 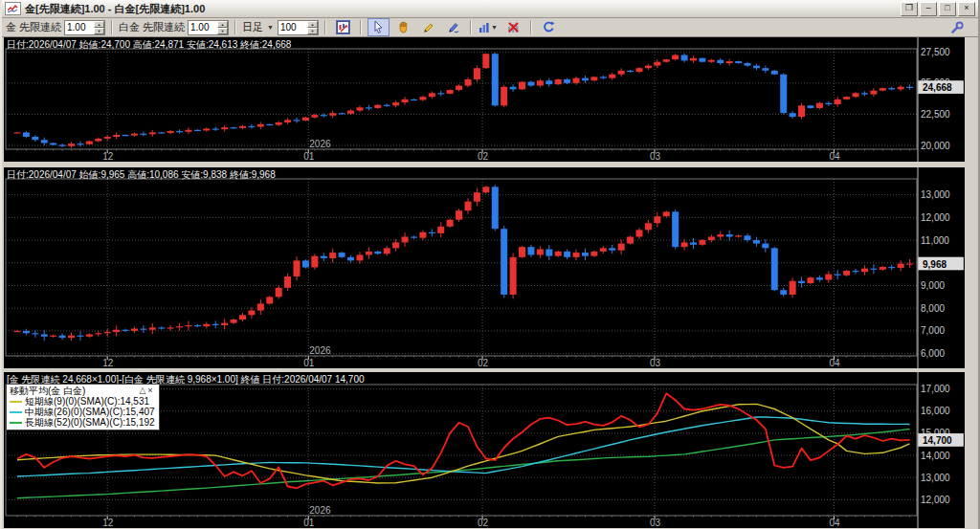 What do you see at coordinates (932, 331) in the screenshot?
I see `svg-text: 7,000` at bounding box center [932, 331].